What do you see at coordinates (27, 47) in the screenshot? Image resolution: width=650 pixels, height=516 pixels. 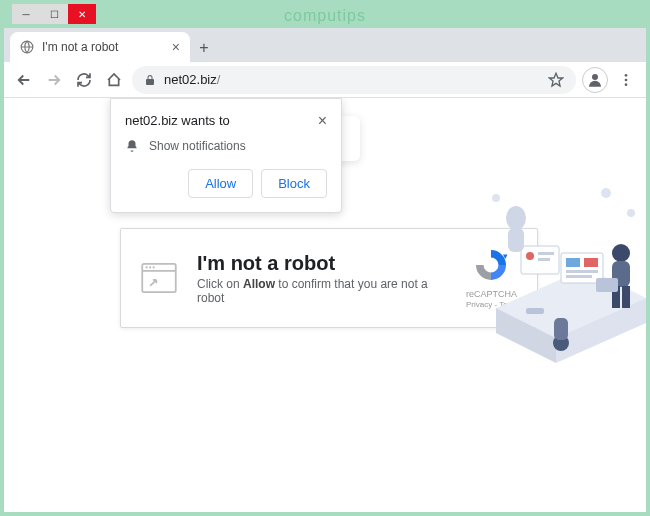 I see `globe-icon` at bounding box center [27, 47].